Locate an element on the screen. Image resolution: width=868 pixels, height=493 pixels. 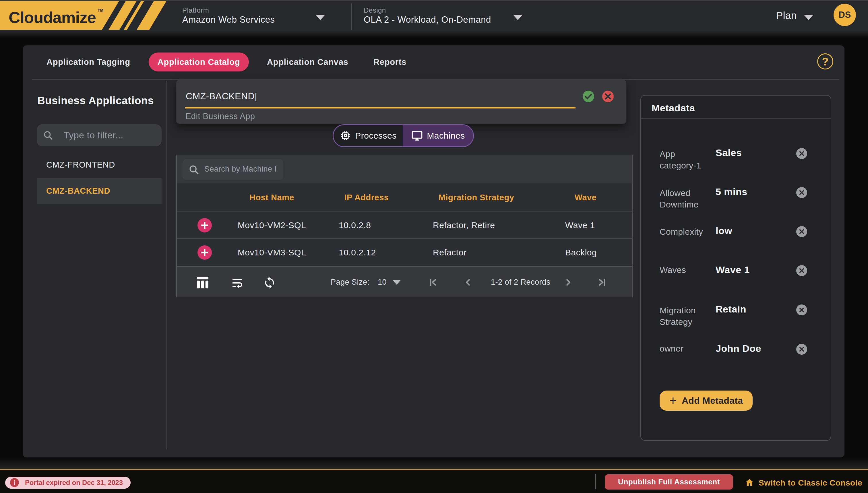
svg-text: Cloudamize is located at coordinates (52, 18).